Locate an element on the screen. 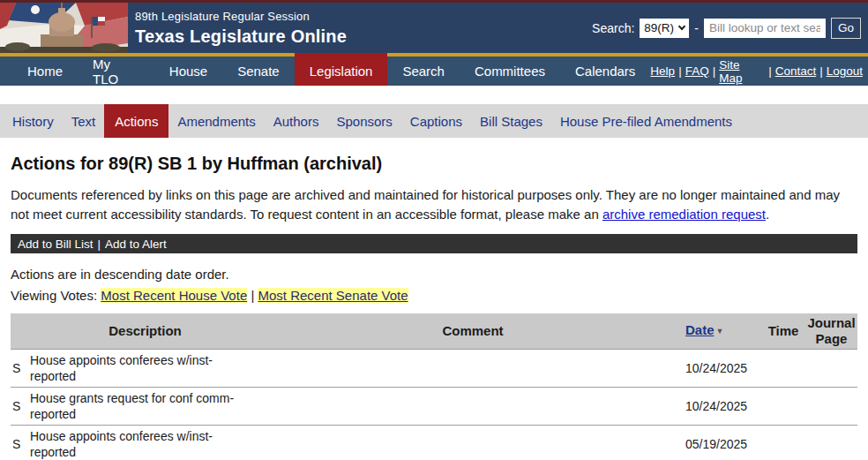  tab-sponsors: Sponsors is located at coordinates (363, 121).